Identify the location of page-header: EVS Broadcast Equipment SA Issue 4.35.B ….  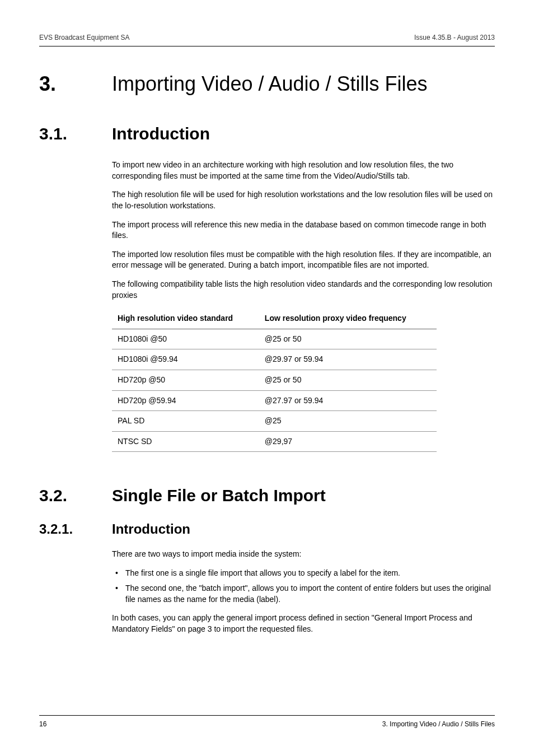
(267, 40).